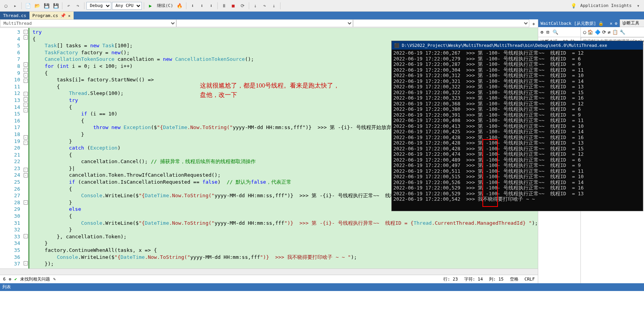 This screenshot has height=322, width=644. What do you see at coordinates (69, 6) in the screenshot?
I see `undo-icon: ↶` at bounding box center [69, 6].